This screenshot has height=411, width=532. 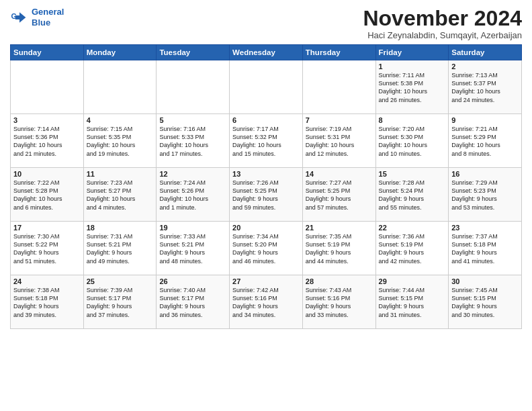 What do you see at coordinates (47, 302) in the screenshot?
I see `calendar-cell: 24Sunrise: 7:38 AM Sunset: 5:18 PM Dayli…` at bounding box center [47, 302].